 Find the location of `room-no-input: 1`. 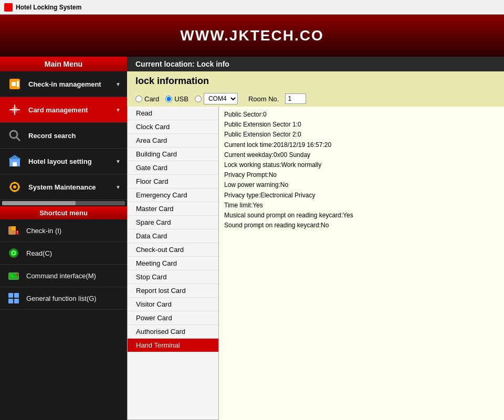

room-no-input: 1 is located at coordinates (296, 99).